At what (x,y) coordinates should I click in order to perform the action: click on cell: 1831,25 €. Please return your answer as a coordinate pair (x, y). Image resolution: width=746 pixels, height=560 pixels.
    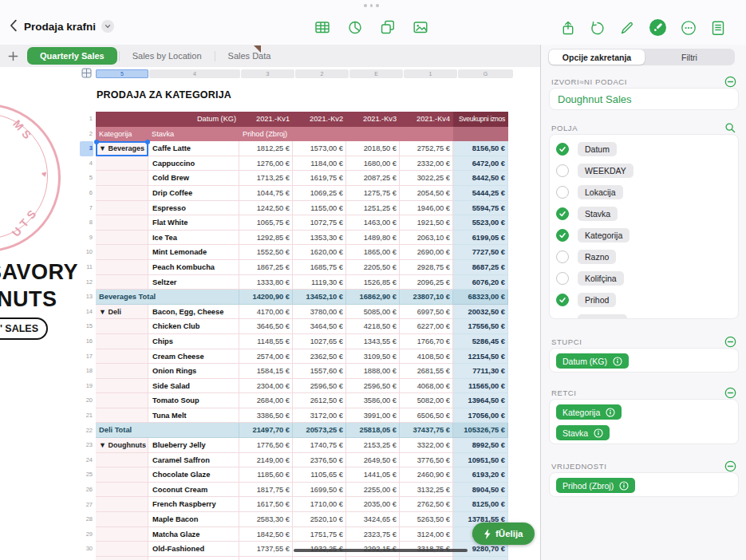
    Looking at the image, I should click on (319, 558).